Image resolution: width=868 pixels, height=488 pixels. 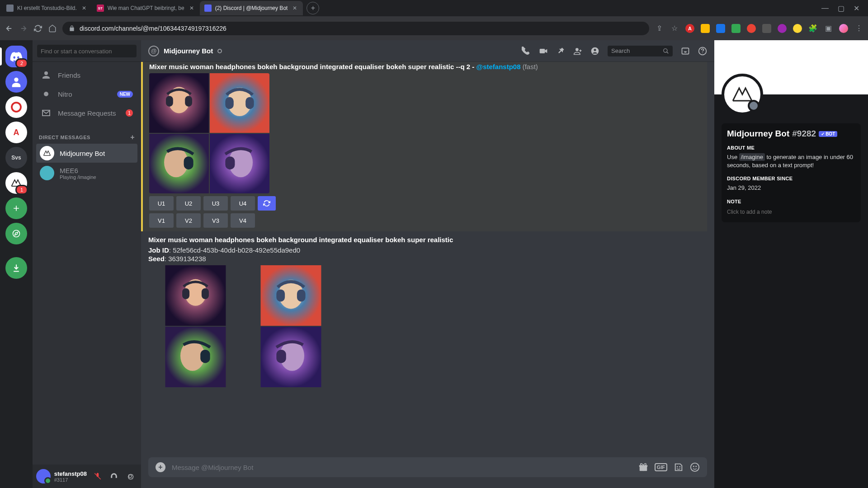 I want to click on reroll-button, so click(x=267, y=203).